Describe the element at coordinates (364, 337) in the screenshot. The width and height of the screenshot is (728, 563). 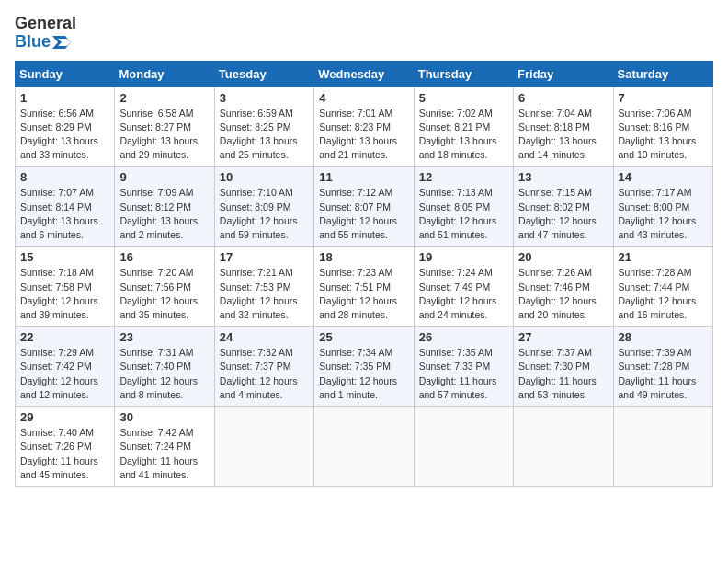
I see `day-number: 25` at that location.